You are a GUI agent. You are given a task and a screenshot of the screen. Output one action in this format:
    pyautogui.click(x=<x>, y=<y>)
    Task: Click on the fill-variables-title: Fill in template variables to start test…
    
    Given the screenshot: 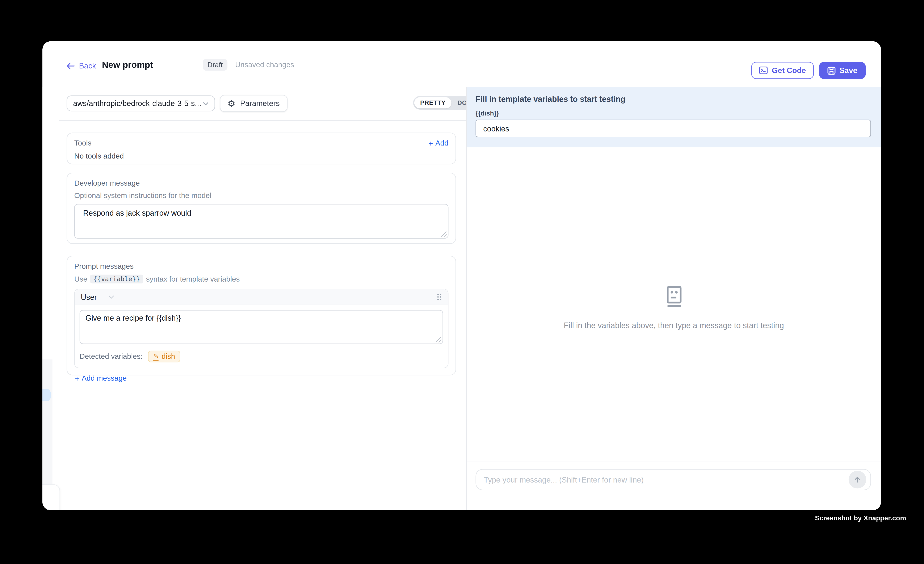 What is the action you would take?
    pyautogui.click(x=674, y=99)
    